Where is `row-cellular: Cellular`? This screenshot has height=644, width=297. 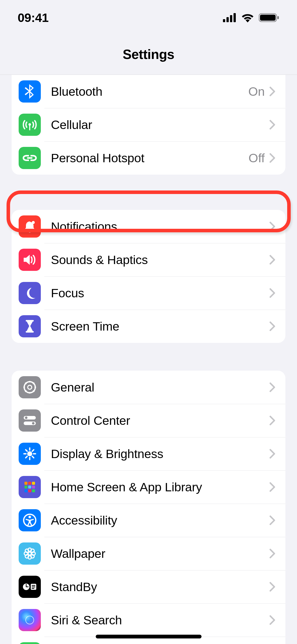
row-cellular: Cellular is located at coordinates (149, 125).